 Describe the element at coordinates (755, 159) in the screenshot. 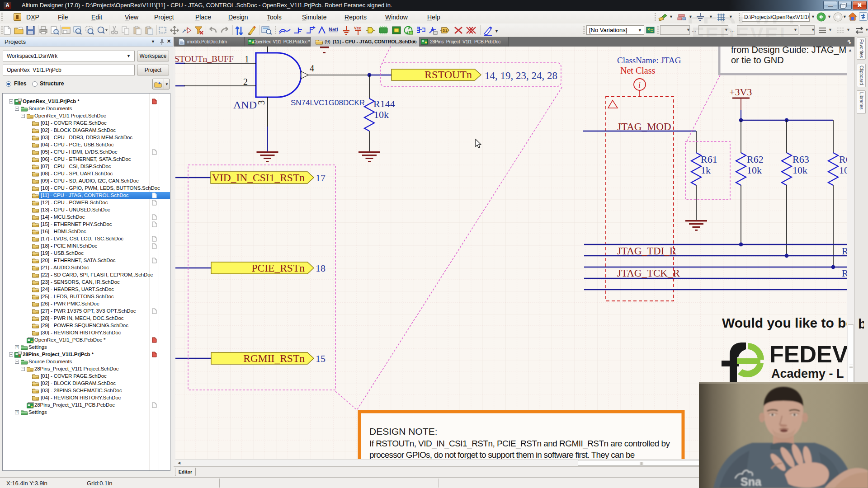

I see `svg-text: R62` at that location.